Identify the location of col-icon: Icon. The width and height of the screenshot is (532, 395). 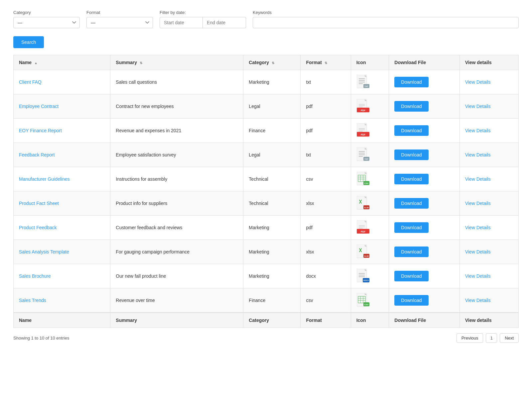
(370, 62).